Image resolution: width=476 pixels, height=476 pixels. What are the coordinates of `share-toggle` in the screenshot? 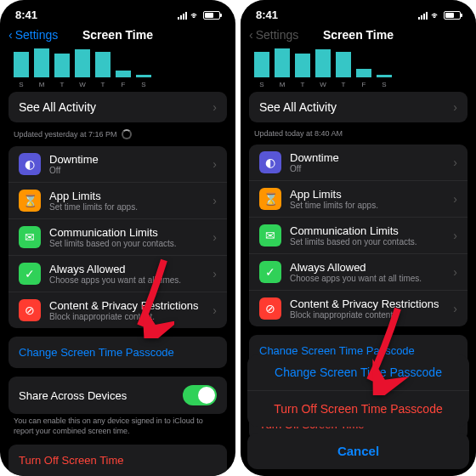 It's located at (200, 395).